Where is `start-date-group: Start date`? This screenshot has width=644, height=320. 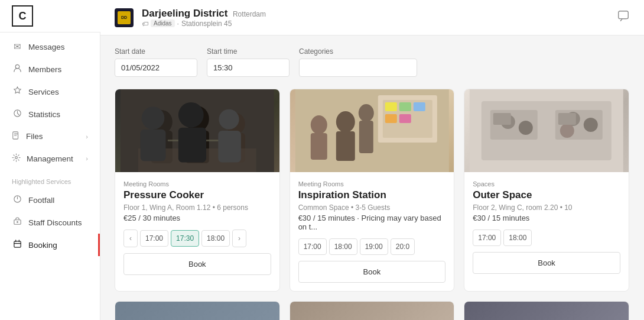
start-date-group: Start date is located at coordinates (156, 62).